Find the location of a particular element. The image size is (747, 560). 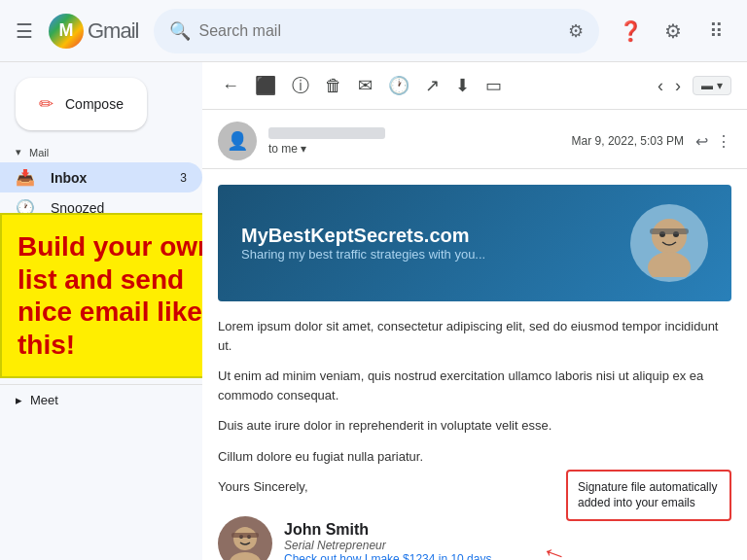

search-bar: 🔍 ⚙ is located at coordinates (376, 31).